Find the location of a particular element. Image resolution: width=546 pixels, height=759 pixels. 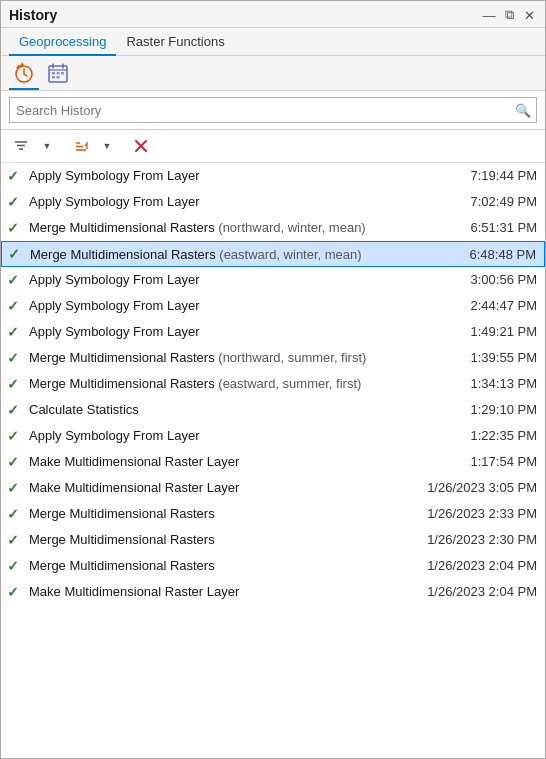

item-params: (northward, summer, first) is located at coordinates (291, 358).